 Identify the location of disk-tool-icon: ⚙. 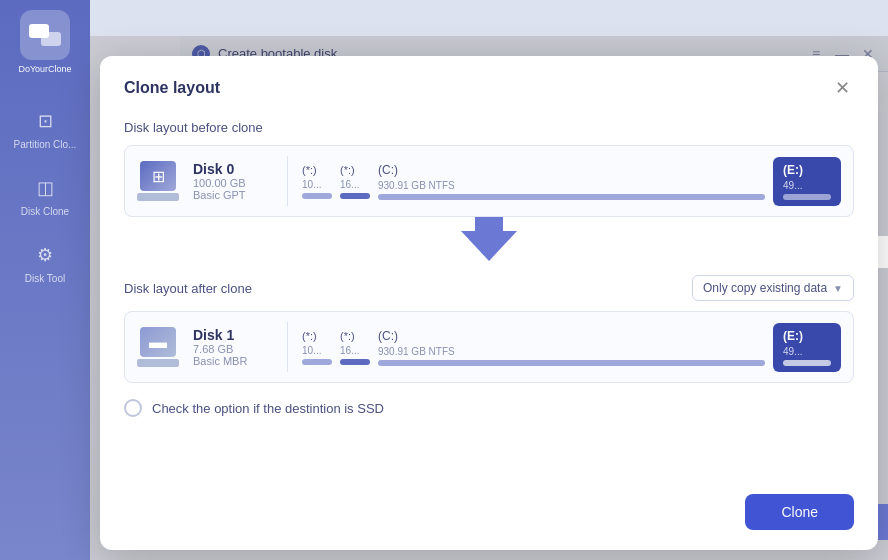
(45, 255).